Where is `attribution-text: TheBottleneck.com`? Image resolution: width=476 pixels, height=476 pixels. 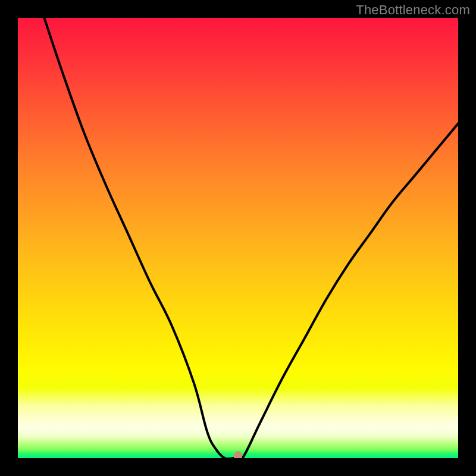 attribution-text: TheBottleneck.com is located at coordinates (413, 10).